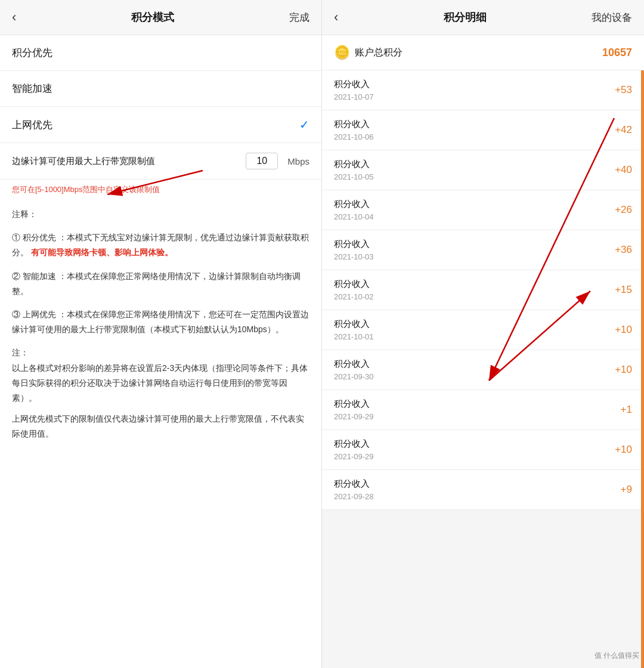 This screenshot has width=644, height=668. I want to click on bandwidth-input-wrap, so click(262, 161).